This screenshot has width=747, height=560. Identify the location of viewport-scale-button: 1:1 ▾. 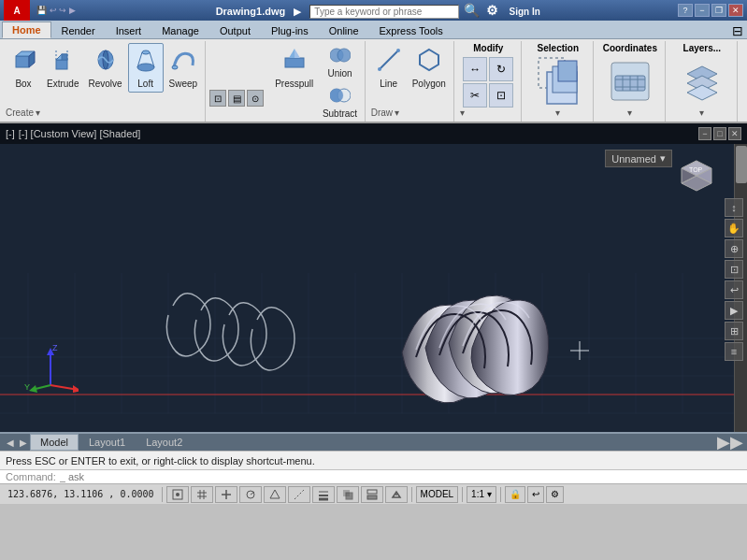
(481, 495).